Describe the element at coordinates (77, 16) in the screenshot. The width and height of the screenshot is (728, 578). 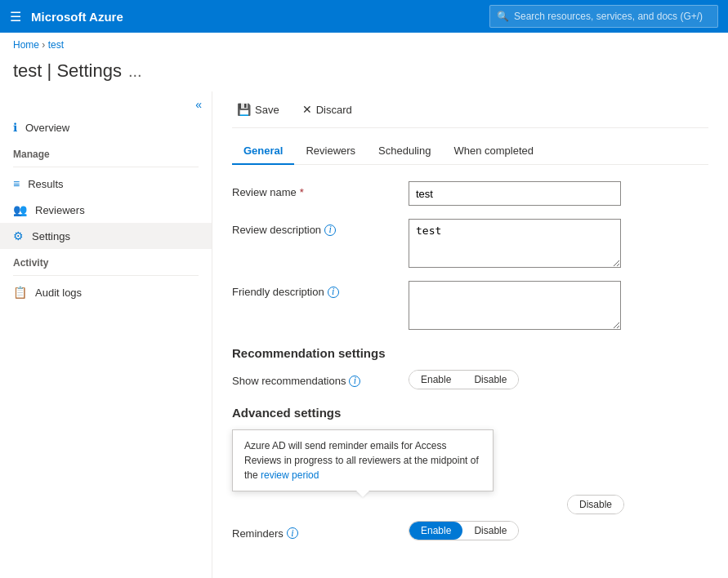
I see `app-title: Microsoft Azure` at that location.